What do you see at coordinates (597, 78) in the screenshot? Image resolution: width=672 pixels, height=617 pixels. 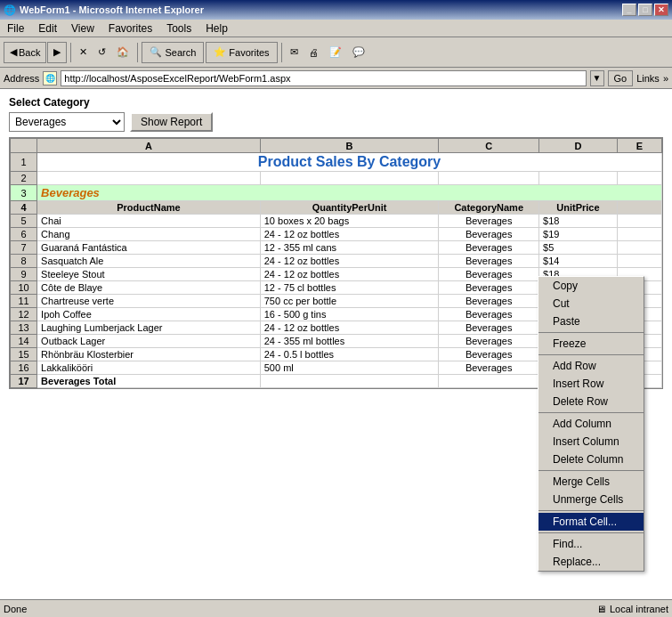 I see `address-dropdown: ▼` at bounding box center [597, 78].